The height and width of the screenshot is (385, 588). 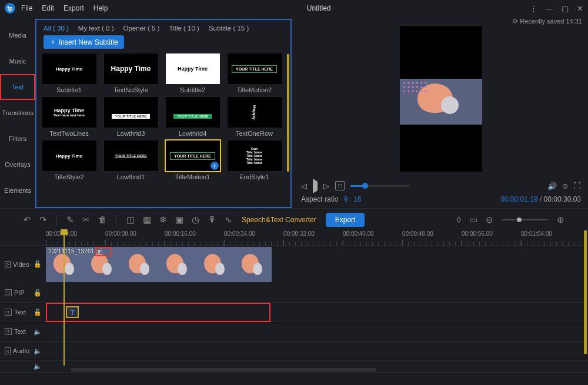 What do you see at coordinates (561, 220) in the screenshot?
I see `zoom-in-icon: ⊕` at bounding box center [561, 220].